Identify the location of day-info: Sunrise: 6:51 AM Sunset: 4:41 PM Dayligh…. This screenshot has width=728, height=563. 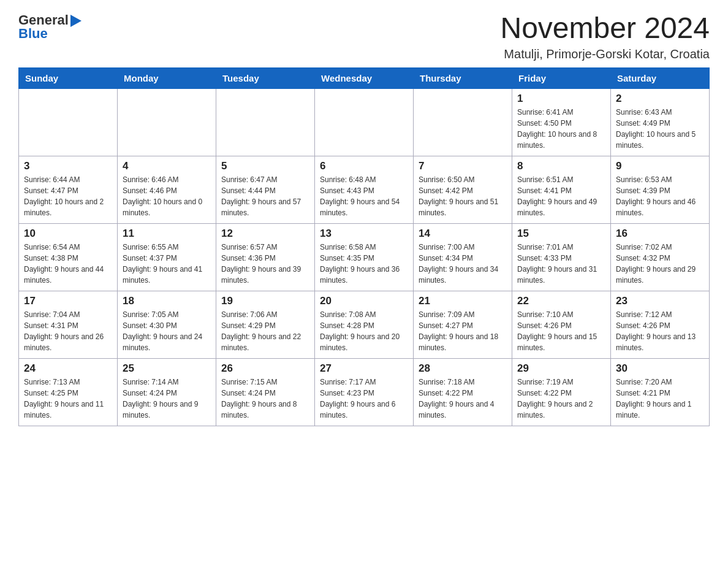
(561, 196).